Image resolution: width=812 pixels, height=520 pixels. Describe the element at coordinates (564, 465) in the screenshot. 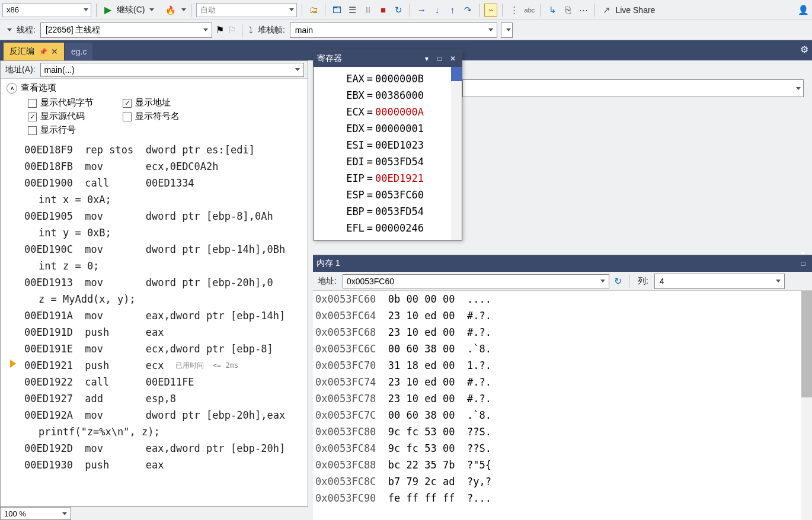

I see `memory-row: 0x0053FC88 bc 22 35 7b ?"5{` at that location.